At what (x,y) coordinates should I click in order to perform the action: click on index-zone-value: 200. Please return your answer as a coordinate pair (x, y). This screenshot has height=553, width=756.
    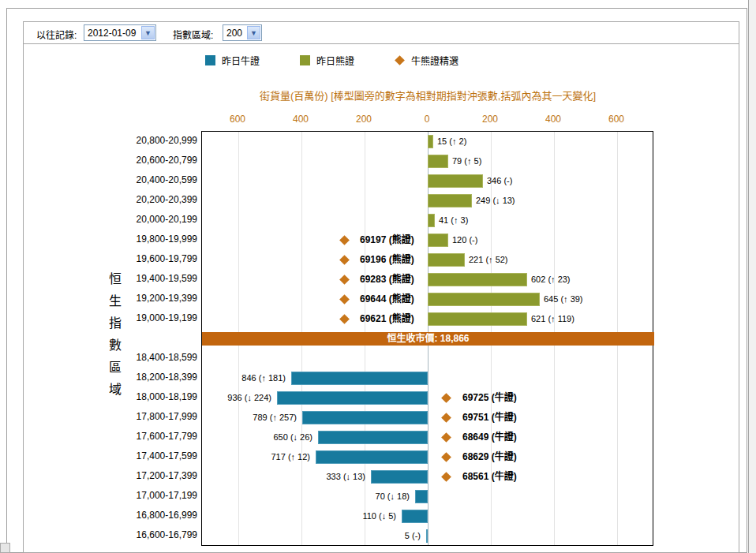
    Looking at the image, I should click on (234, 33).